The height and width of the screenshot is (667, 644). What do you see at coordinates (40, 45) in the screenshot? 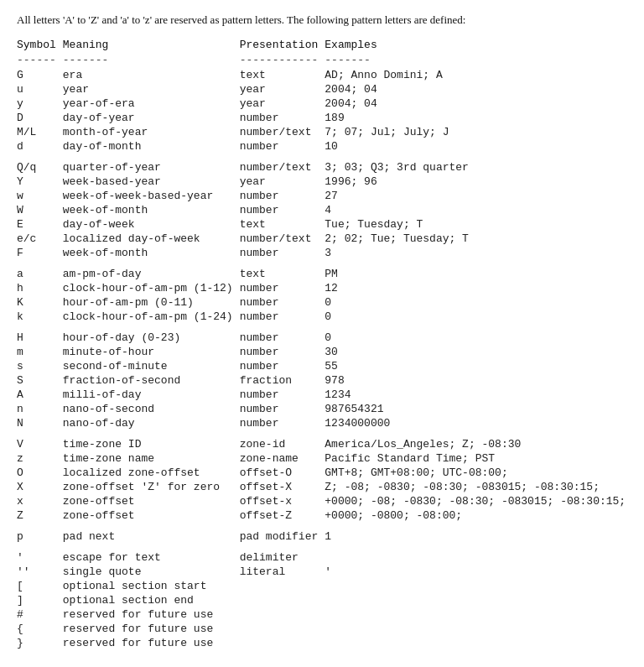
I see `header-symbol: Symbol` at bounding box center [40, 45].